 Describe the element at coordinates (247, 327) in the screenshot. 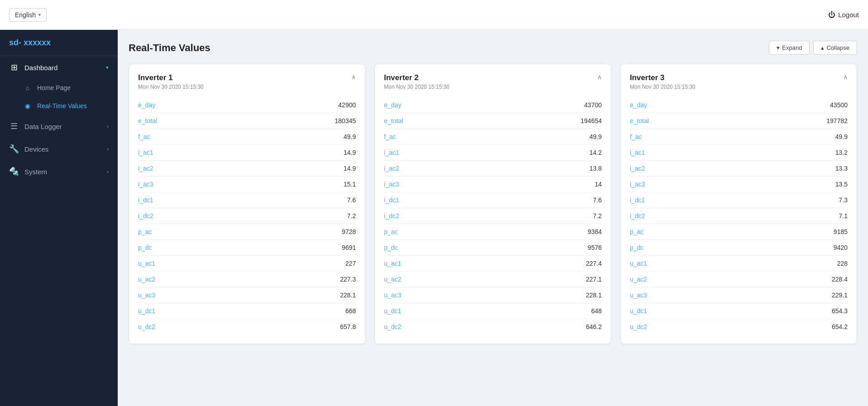

I see `table-row: u_dc2657.8` at that location.